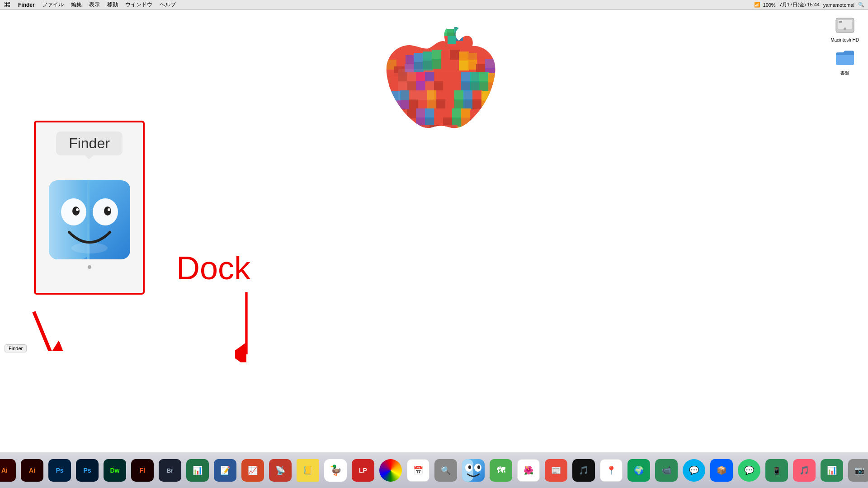  What do you see at coordinates (94, 5) in the screenshot?
I see `menu-view: 表示` at bounding box center [94, 5].